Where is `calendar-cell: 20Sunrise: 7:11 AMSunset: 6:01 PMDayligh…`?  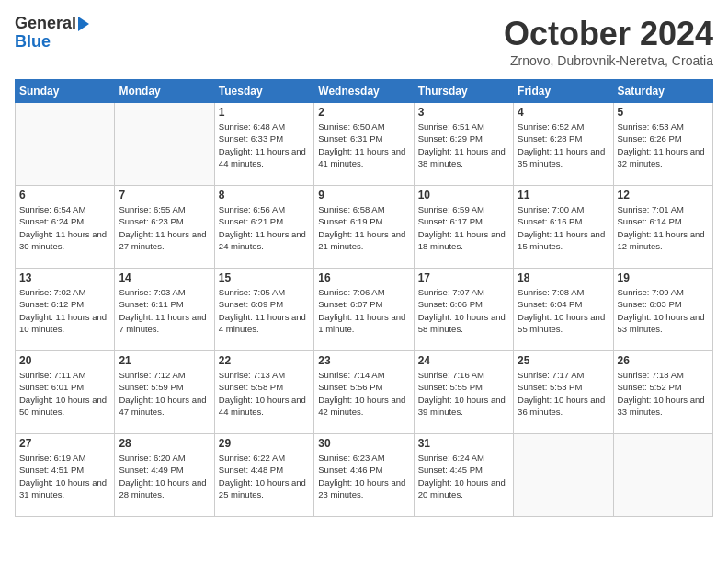
calendar-cell: 20Sunrise: 7:11 AMSunset: 6:01 PMDayligh… is located at coordinates (65, 393).